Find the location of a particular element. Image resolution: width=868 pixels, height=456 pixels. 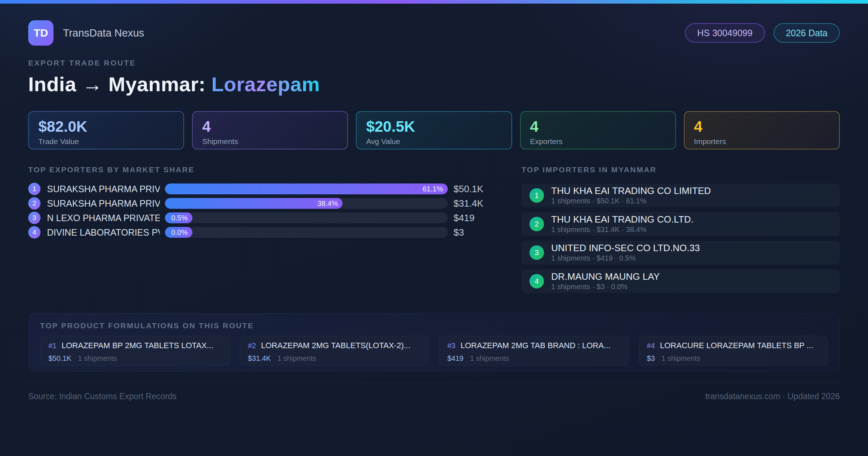

exporter-name: DIVINE LABORATORIES PVT. L... is located at coordinates (103, 232).